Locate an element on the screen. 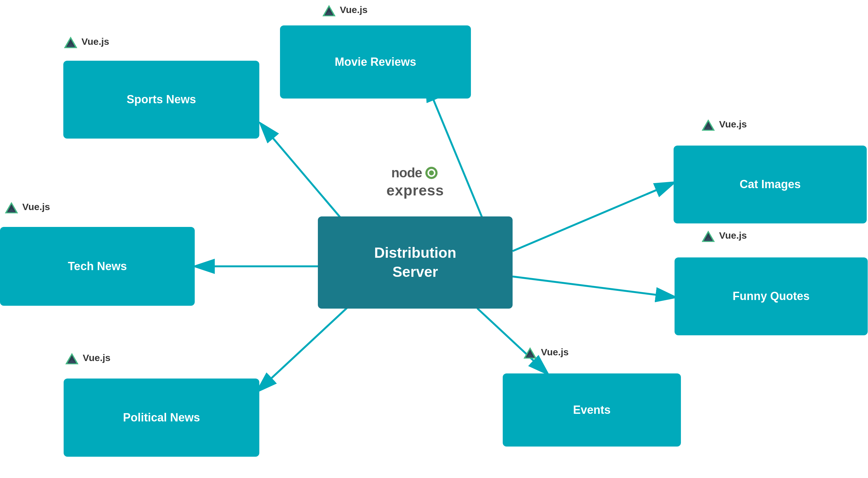 Image resolution: width=868 pixels, height=478 pixels. events-label: Events is located at coordinates (592, 410).